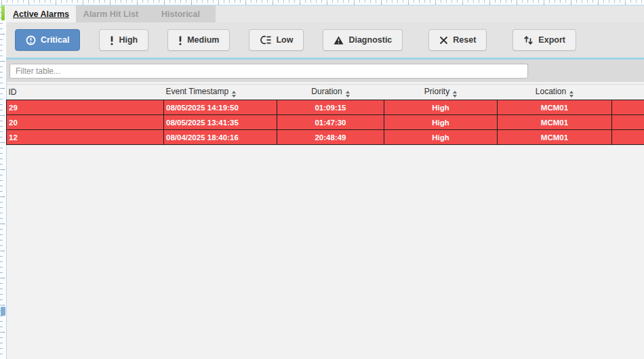  What do you see at coordinates (128, 40) in the screenshot?
I see `button-label: High` at bounding box center [128, 40].